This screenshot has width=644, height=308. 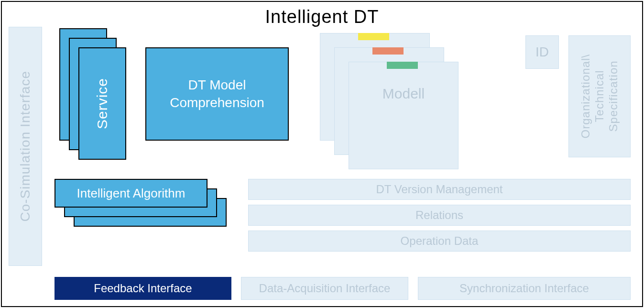 What do you see at coordinates (325, 288) in the screenshot?
I see `data-acquisition-interface-box: Data-Acquisition Interface` at bounding box center [325, 288].